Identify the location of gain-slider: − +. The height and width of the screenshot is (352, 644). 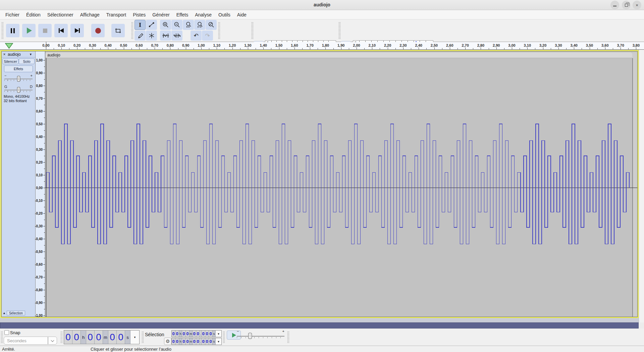
(18, 79).